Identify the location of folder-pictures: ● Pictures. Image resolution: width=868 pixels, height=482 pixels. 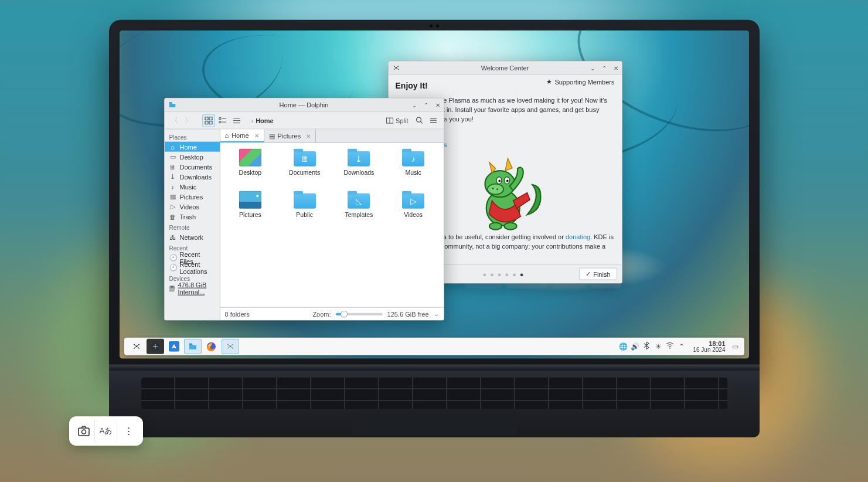
(251, 212).